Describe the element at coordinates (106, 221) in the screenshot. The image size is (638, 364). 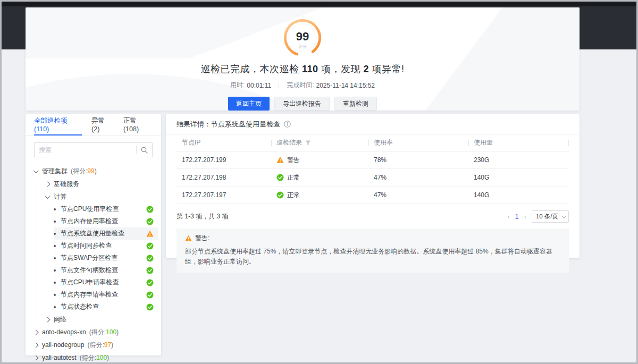
I see `tree-leaf-item: 节点内存使用率检查` at that location.